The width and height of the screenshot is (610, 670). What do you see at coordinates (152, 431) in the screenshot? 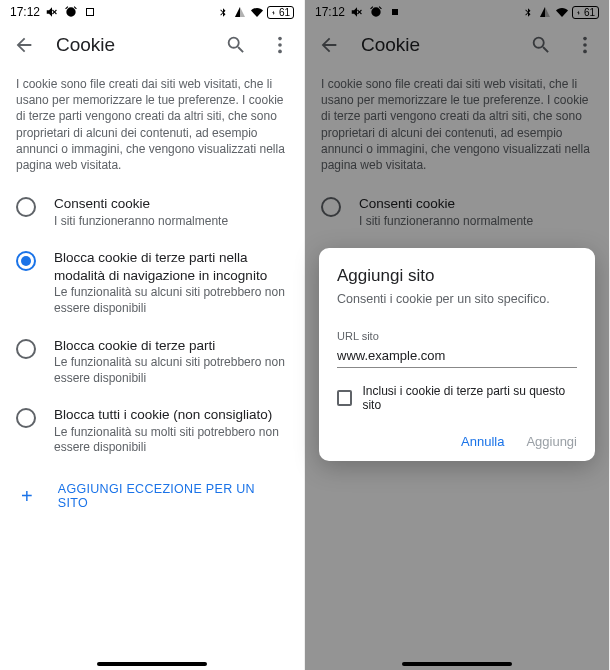
I see `option-block-all: Blocca tutti i cookie (non consigliato) …` at bounding box center [152, 431].